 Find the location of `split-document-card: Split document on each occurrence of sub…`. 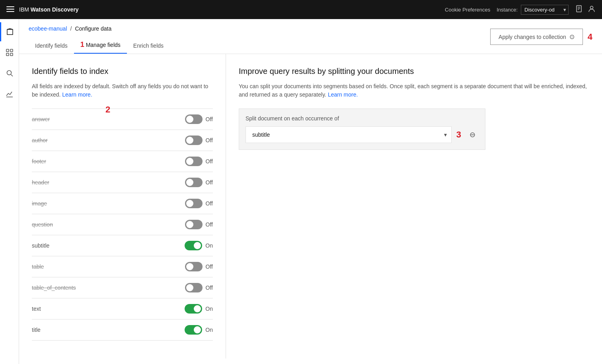

split-document-card: Split document on each occurrence of sub… is located at coordinates (362, 129).